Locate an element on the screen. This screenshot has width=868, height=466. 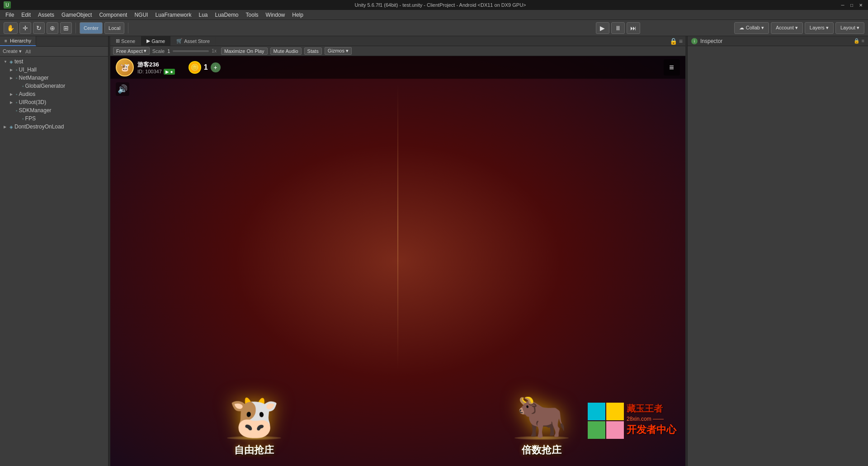
account-button: Account ▾ is located at coordinates (787, 28).